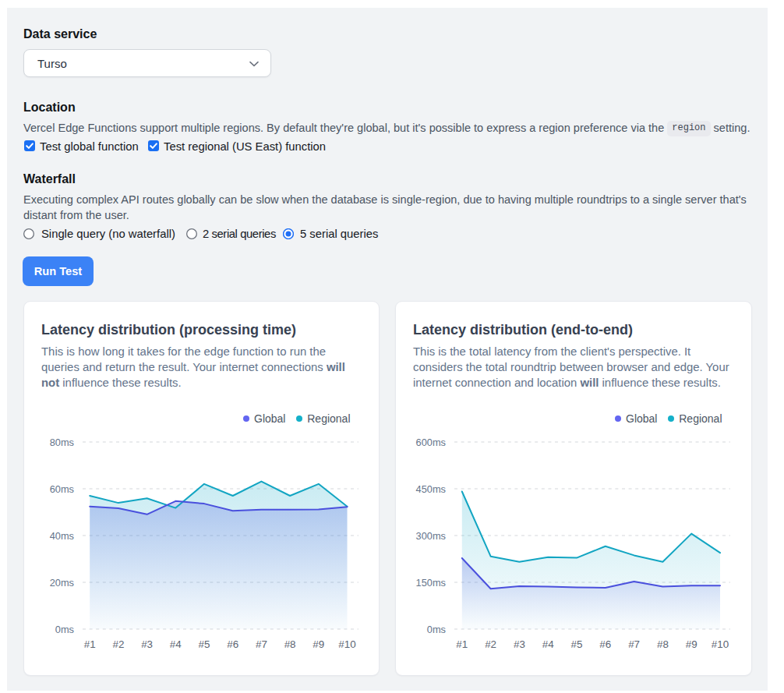 This screenshot has height=693, width=784. Describe the element at coordinates (62, 443) in the screenshot. I see `svg-text: 80ms` at that location.